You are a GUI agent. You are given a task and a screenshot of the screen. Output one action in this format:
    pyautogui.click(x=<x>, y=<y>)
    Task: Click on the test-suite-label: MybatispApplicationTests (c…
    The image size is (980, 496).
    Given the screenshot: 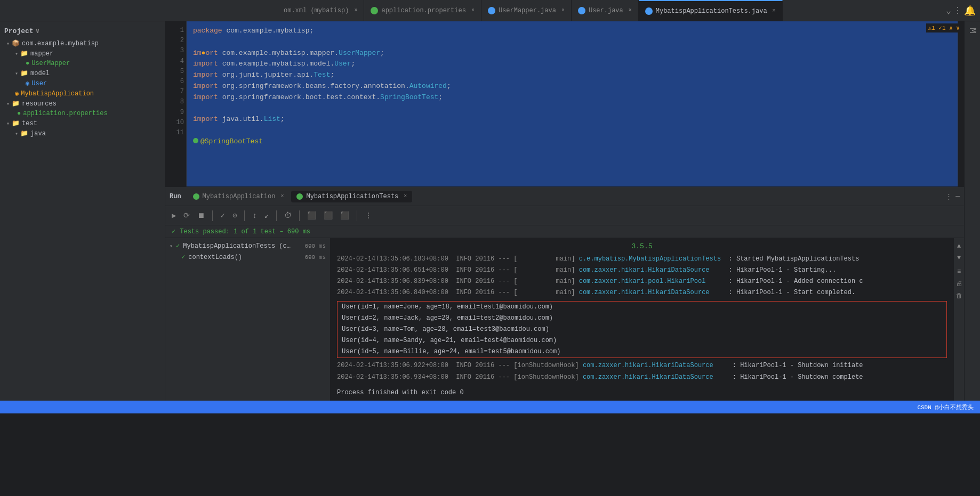 What is the action you would take?
    pyautogui.click(x=237, y=246)
    